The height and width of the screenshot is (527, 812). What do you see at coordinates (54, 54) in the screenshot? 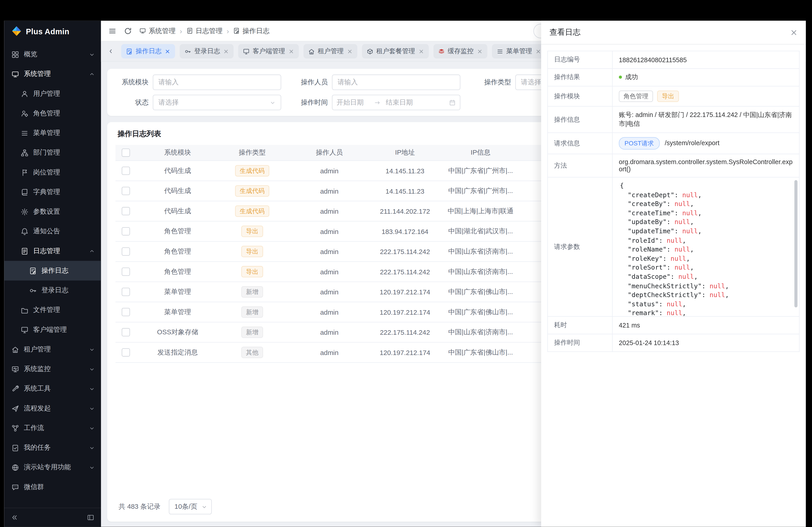
I see `sidebar-item-label: 概览` at bounding box center [54, 54].